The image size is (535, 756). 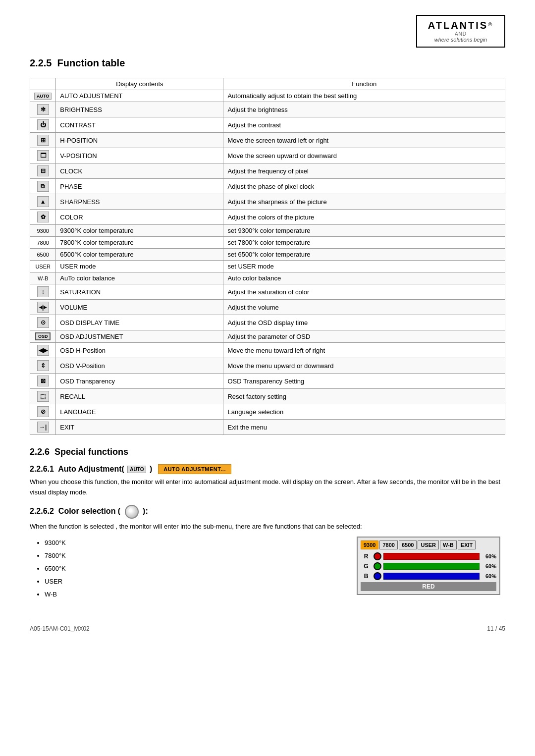 What do you see at coordinates (268, 427) in the screenshot?
I see `table-row: →|EXITExit the menu` at bounding box center [268, 427].